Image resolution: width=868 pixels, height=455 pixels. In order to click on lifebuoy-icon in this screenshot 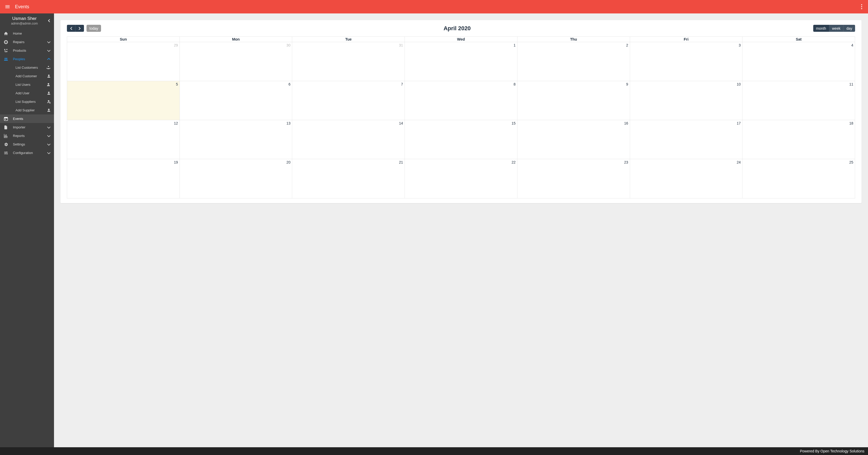, I will do `click(6, 42)`.